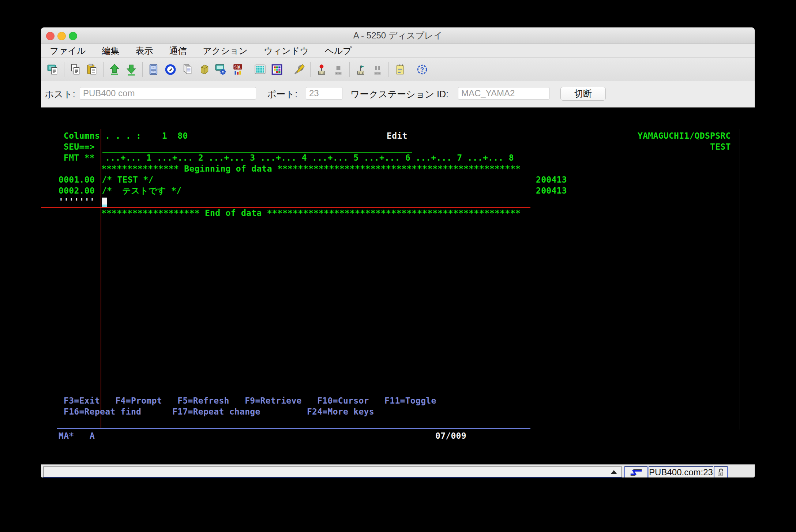 The height and width of the screenshot is (532, 796). Describe the element at coordinates (142, 191) in the screenshot. I see `source-line-text: /* テストです */` at that location.